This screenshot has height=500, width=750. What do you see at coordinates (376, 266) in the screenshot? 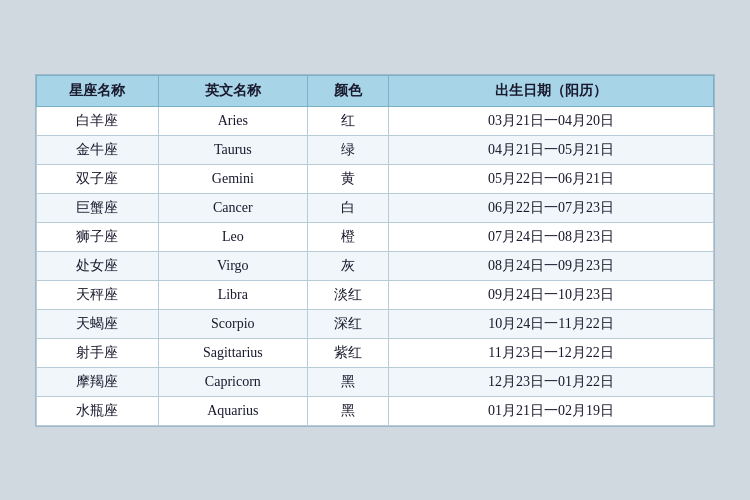
I see `table-row: 处女座Virgo灰08月24日一09月23日` at bounding box center [376, 266].